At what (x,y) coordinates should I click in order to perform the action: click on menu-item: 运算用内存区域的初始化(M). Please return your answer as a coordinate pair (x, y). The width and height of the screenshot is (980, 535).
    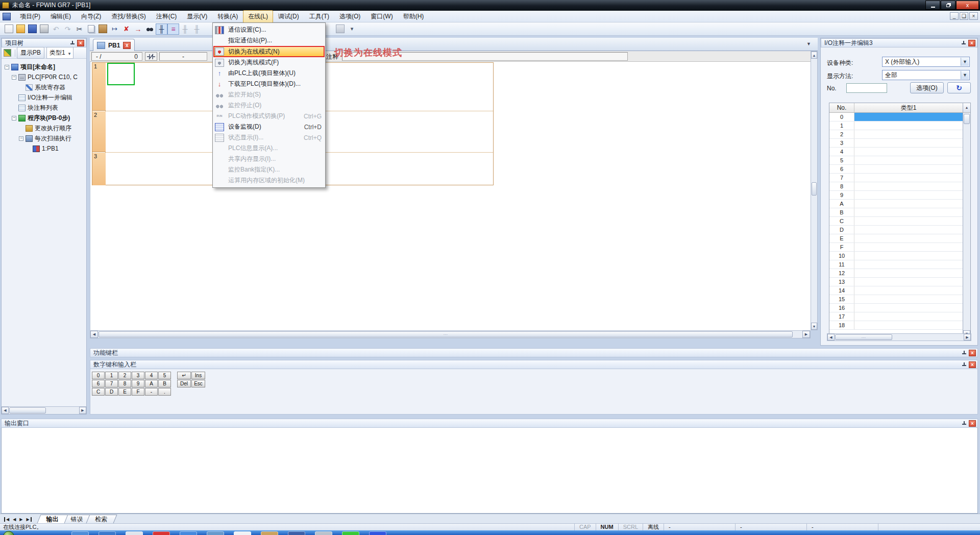
    Looking at the image, I should click on (269, 181).